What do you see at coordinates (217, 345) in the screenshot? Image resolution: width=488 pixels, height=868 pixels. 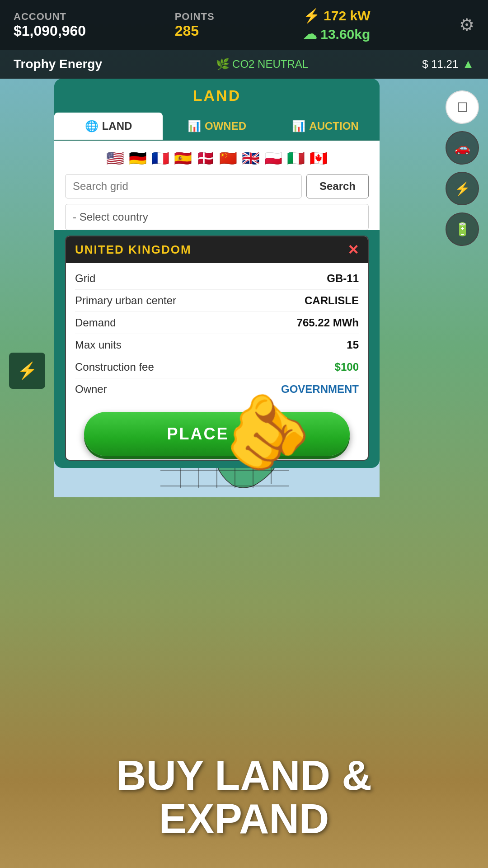 I see `table-row: Max units 15` at bounding box center [217, 345].